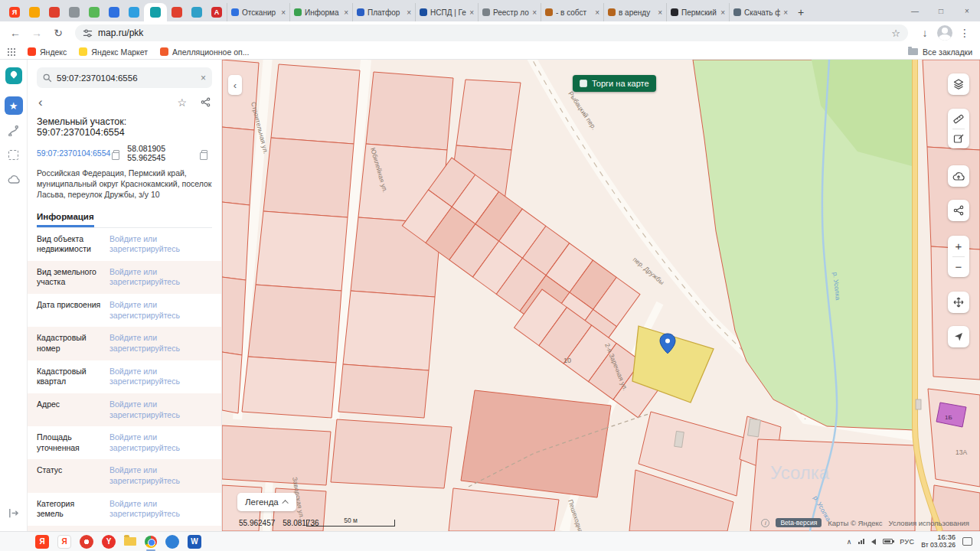 Image resolution: width=980 pixels, height=551 pixels. I want to click on taskbar-blue-app-icon, so click(172, 542).